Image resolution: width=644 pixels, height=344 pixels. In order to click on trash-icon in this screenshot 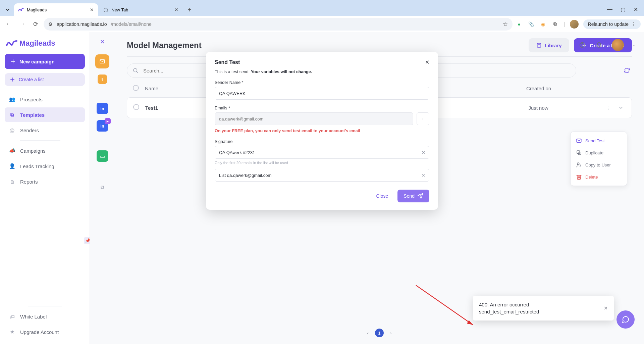, I will do `click(579, 177)`.